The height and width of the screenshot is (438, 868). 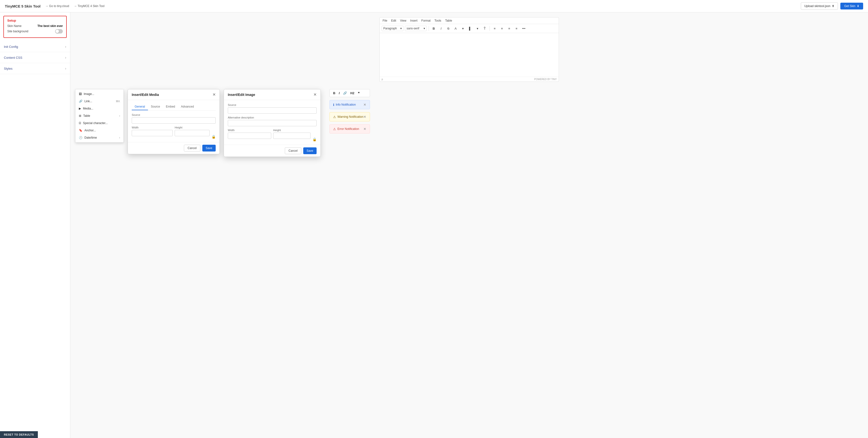 I want to click on ctx-link: 🔗 Link... ⌘K, so click(x=99, y=101).